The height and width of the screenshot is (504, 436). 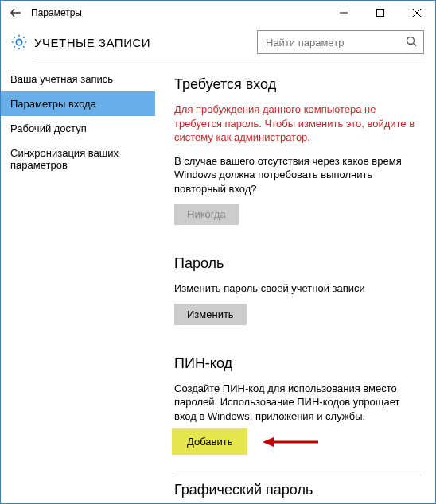 I want to click on section-title-signin: Требуется вход, so click(x=298, y=84).